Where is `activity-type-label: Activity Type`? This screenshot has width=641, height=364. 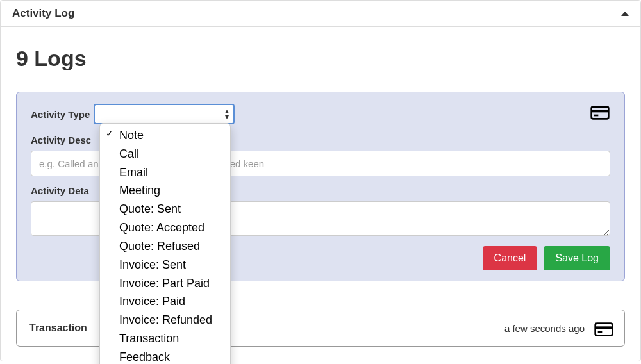 activity-type-label: Activity Type is located at coordinates (60, 114).